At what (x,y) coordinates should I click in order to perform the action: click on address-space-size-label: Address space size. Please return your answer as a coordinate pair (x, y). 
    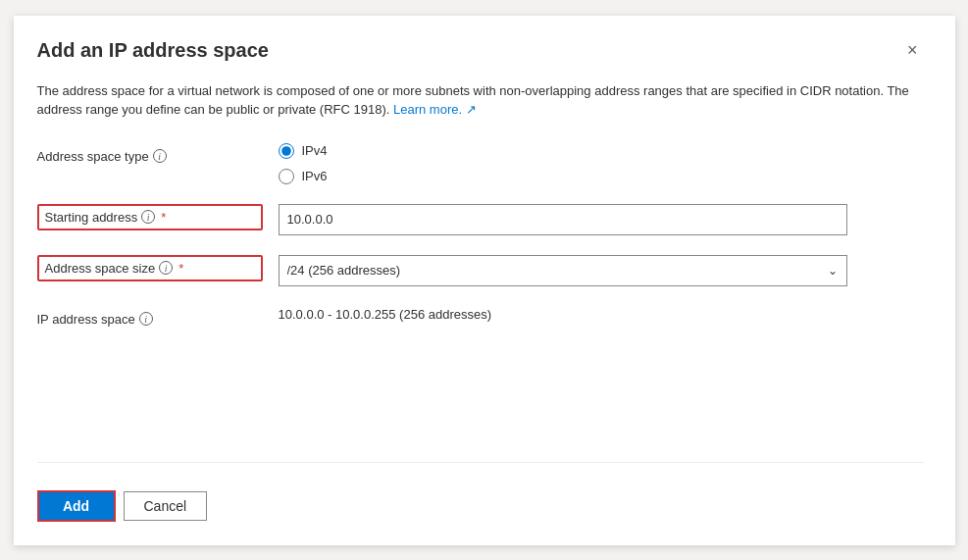
    Looking at the image, I should click on (100, 269).